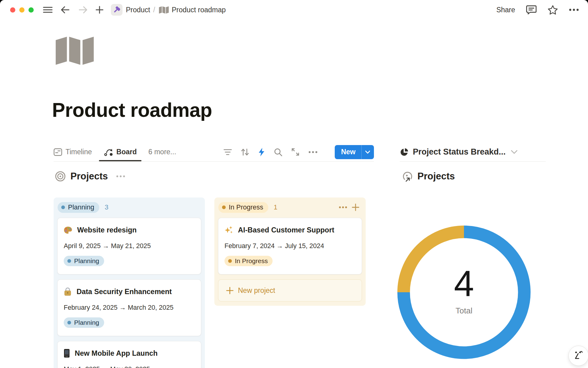 This screenshot has height=368, width=588. What do you see at coordinates (129, 355) in the screenshot?
I see `project-card-mobile-app: New Mobile App Launch May 1, 2025 → May …` at bounding box center [129, 355].